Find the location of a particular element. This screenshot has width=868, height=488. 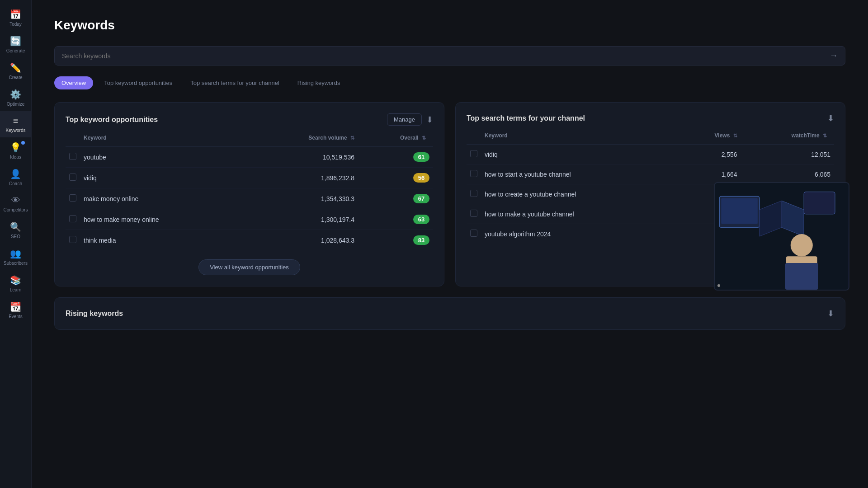

col-search-volume-header: Search volume ⇅ is located at coordinates (304, 141).